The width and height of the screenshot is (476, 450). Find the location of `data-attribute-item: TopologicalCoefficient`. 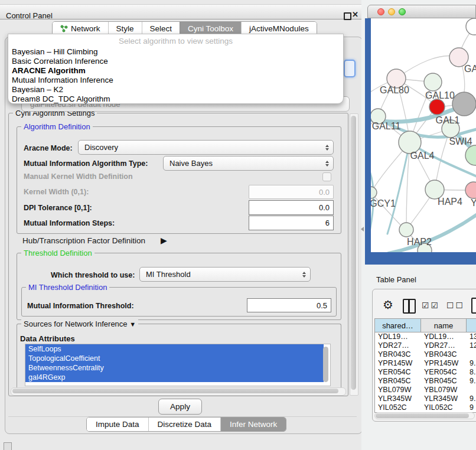

data-attribute-item: TopologicalCoefficient is located at coordinates (175, 358).